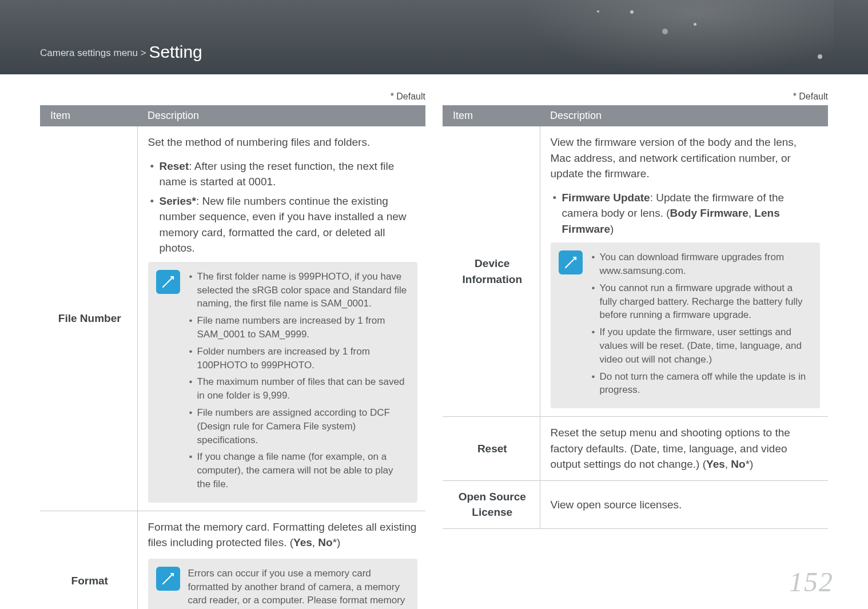 The image size is (868, 609). What do you see at coordinates (635, 449) in the screenshot?
I see `row-reset: Reset Reset the setup menu and shooting …` at bounding box center [635, 449].